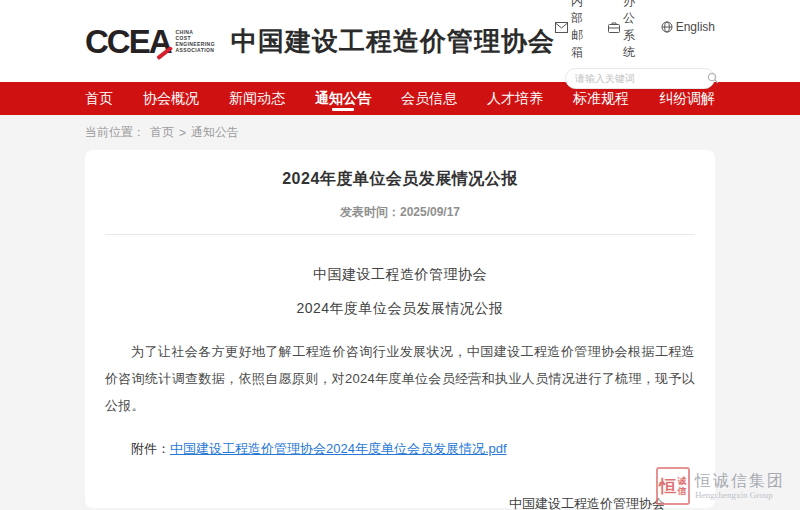 The image size is (800, 510). Describe the element at coordinates (682, 491) in the screenshot. I see `seal-char-bottom: 信` at that location.